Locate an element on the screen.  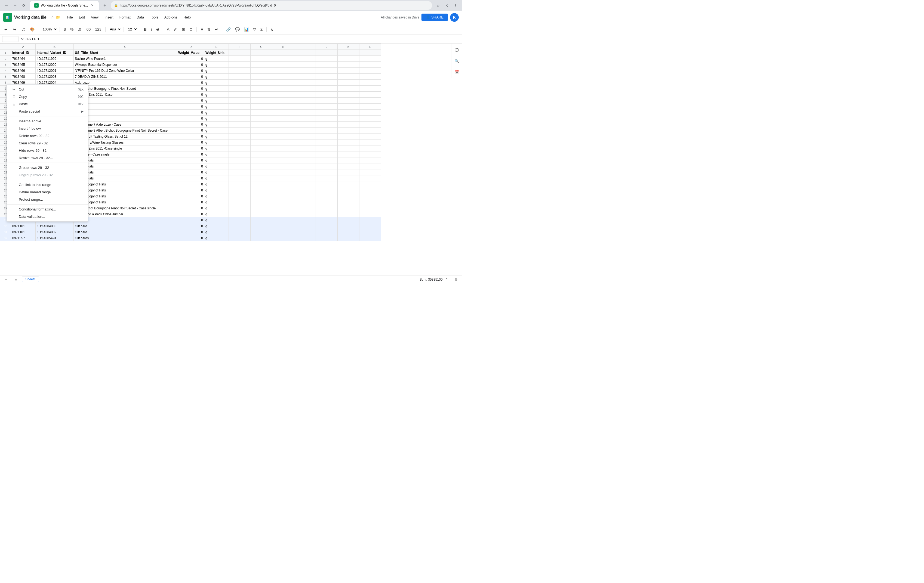
cell-10-d: 0 is located at coordinates (191, 107).